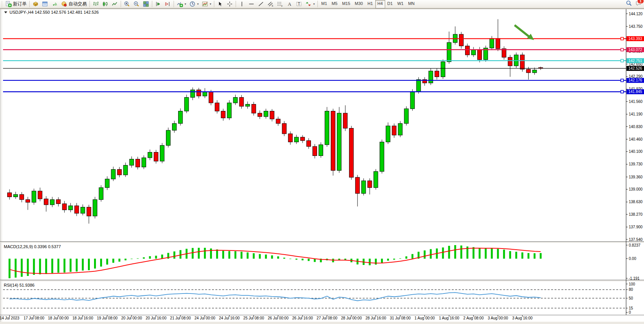  What do you see at coordinates (2, 165) in the screenshot?
I see `window-left-border-inner` at bounding box center [2, 165].